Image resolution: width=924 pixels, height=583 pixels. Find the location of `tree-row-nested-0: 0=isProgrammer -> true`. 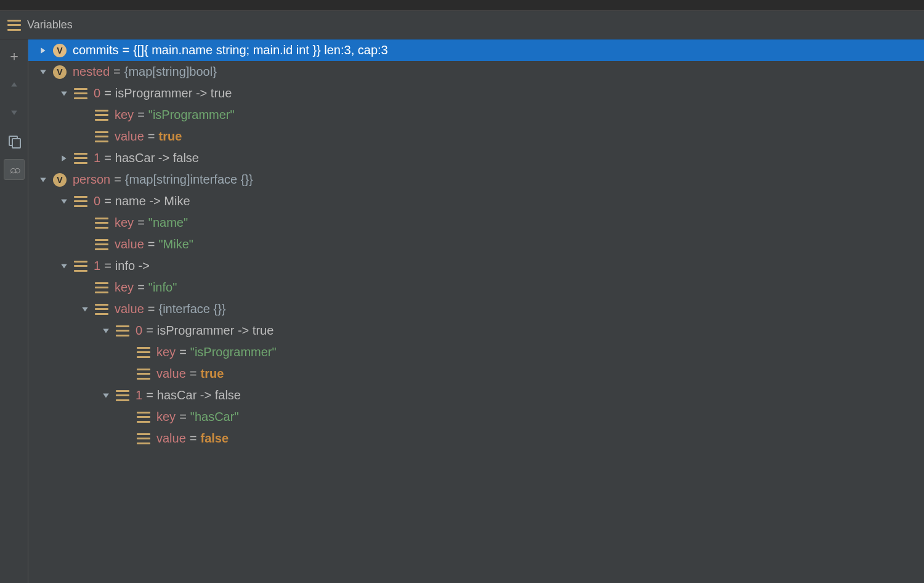

tree-row-nested-0: 0=isProgrammer -> true is located at coordinates (476, 94).